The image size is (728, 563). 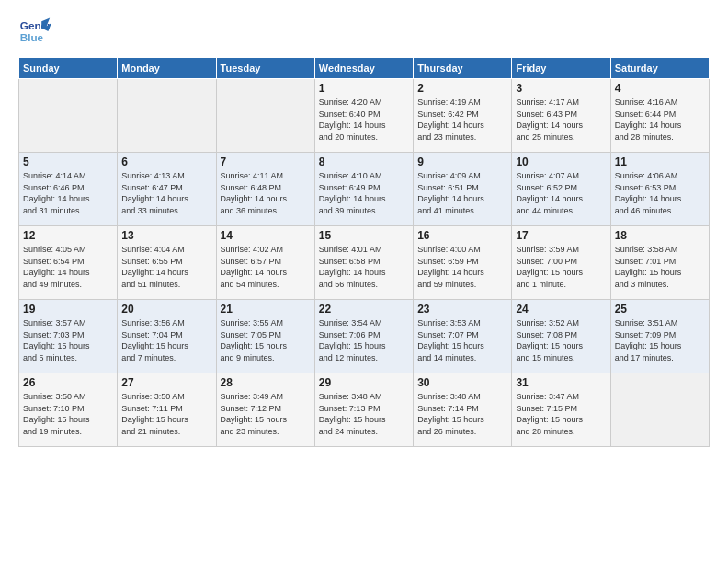 I want to click on day-number: 14, so click(x=266, y=236).